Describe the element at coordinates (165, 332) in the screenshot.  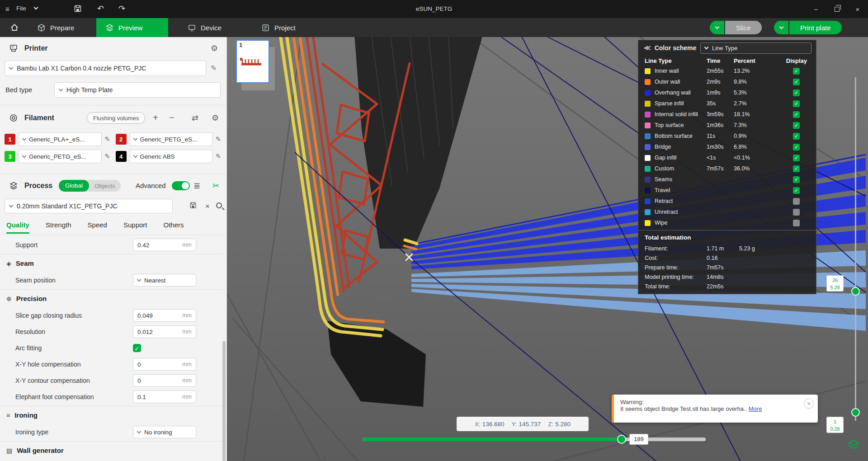
I see `setting-input: 0.012mm` at that location.